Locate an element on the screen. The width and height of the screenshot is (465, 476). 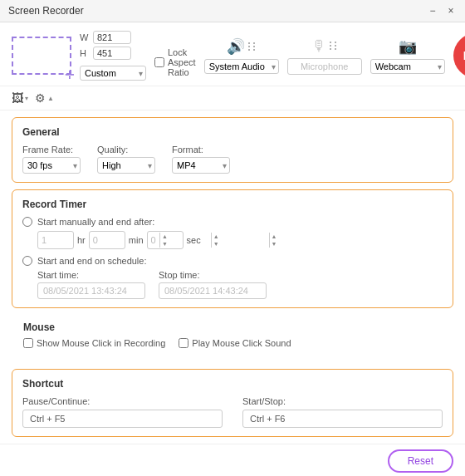
height-row: H is located at coordinates (113, 53).